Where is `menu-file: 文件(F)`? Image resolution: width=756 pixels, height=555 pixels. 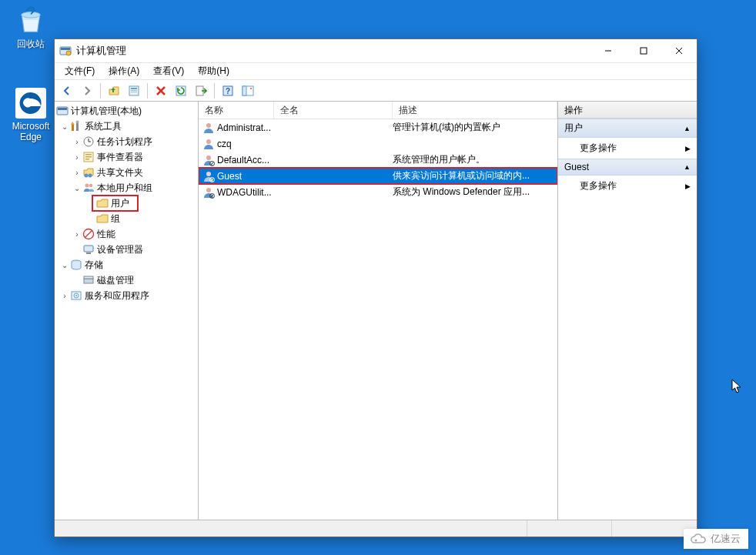
menu-file: 文件(F) is located at coordinates (80, 71).